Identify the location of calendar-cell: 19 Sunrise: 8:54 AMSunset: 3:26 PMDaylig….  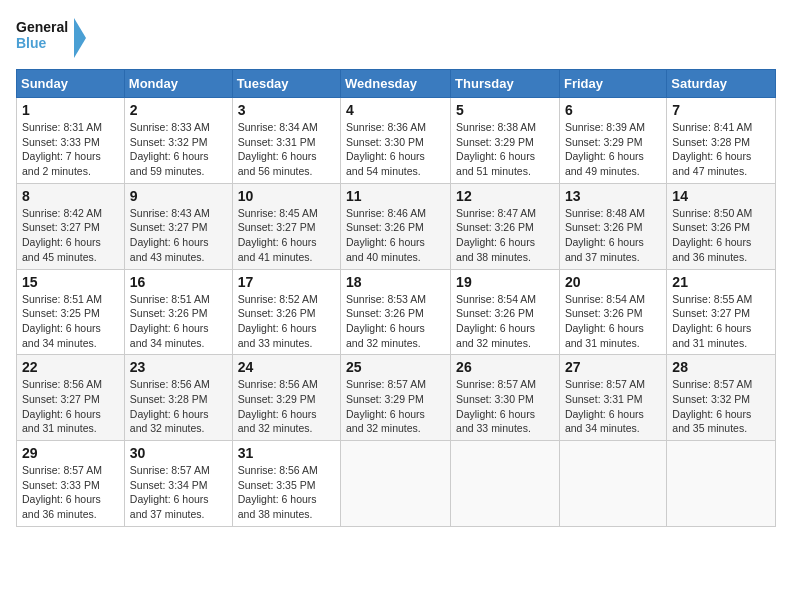
(506, 312).